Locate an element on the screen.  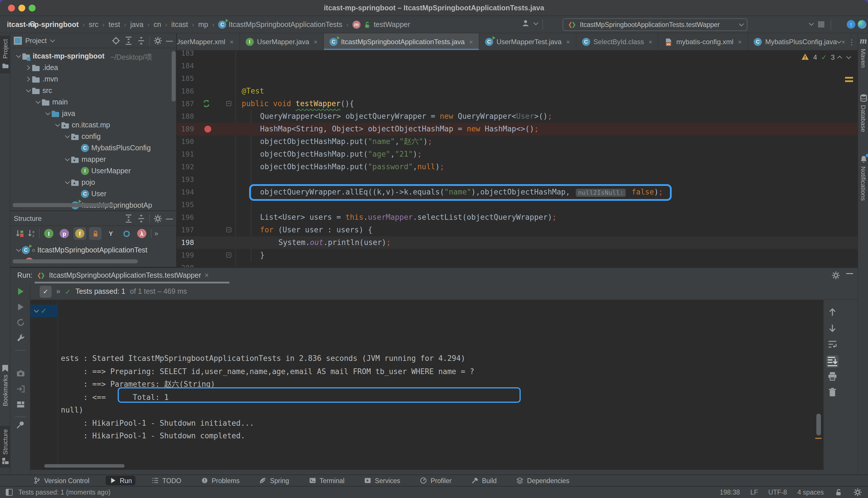
show-fields-button: f is located at coordinates (80, 233).